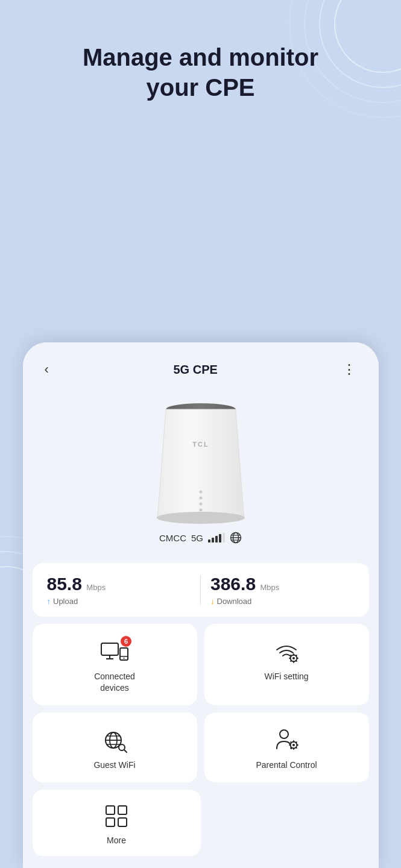  Describe the element at coordinates (47, 370) in the screenshot. I see `back-button: ‹` at that location.